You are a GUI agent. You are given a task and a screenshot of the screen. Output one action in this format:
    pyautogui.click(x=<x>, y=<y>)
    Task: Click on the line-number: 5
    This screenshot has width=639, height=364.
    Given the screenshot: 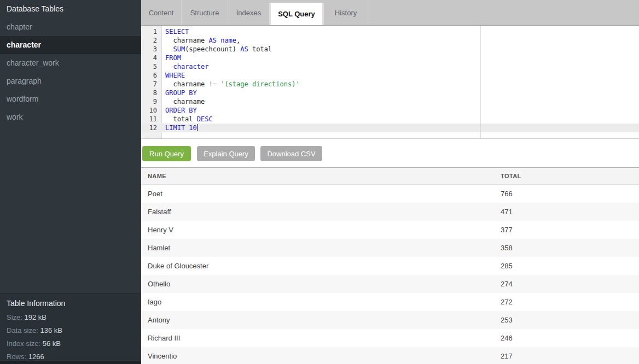 What is the action you would take?
    pyautogui.click(x=151, y=67)
    